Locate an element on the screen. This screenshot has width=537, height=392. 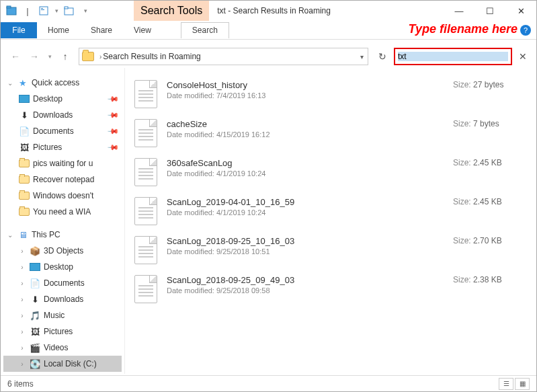
sidebar-pc-item: ›📦3D Objects is located at coordinates (63, 251).